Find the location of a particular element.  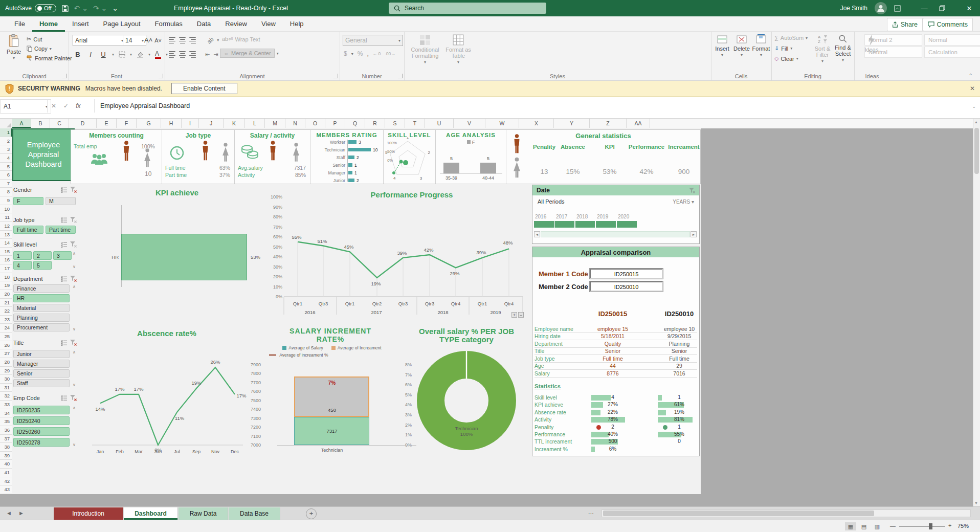

format-as-table-button: Format as Table▾ is located at coordinates (458, 49).